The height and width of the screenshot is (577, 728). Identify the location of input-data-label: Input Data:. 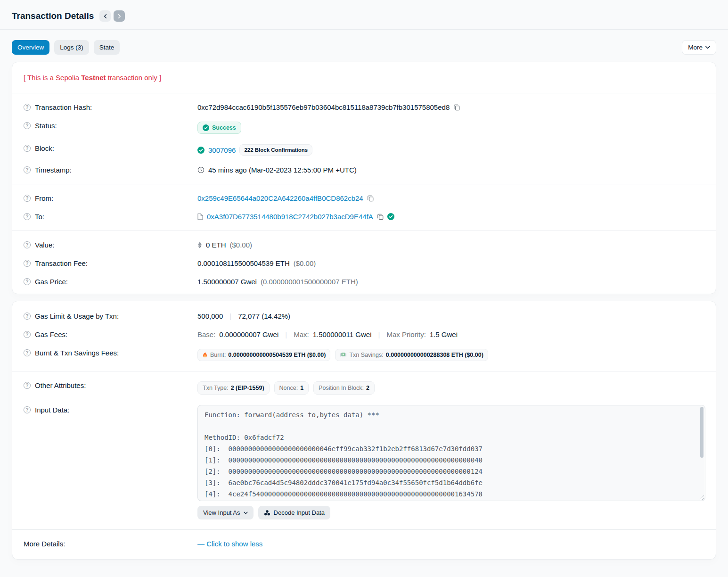
(52, 410).